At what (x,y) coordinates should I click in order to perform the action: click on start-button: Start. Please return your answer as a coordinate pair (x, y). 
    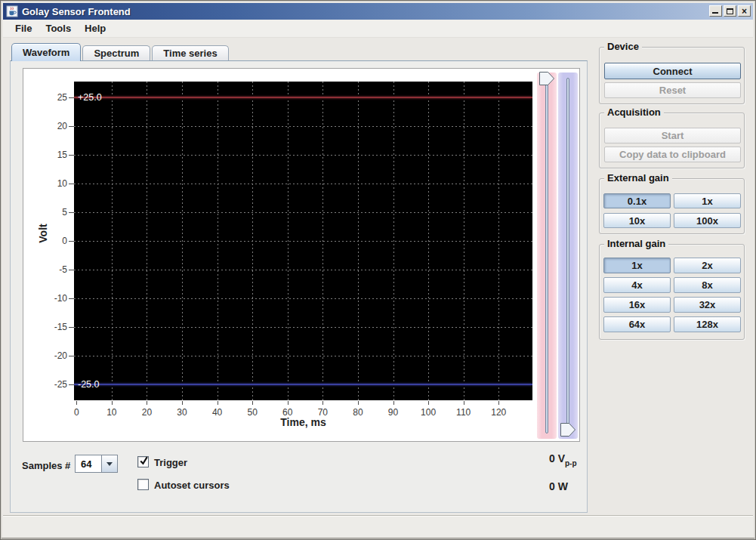
    Looking at the image, I should click on (672, 136).